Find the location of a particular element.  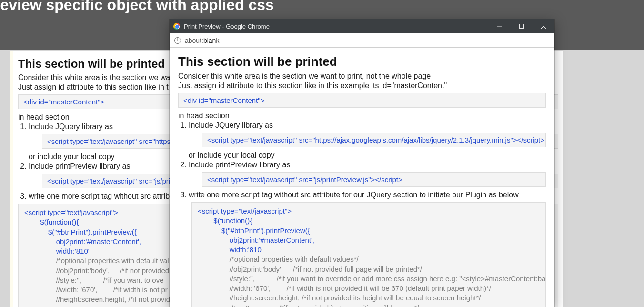

pp-code-jq: <script type="text/javascript" src="http… is located at coordinates (374, 140).